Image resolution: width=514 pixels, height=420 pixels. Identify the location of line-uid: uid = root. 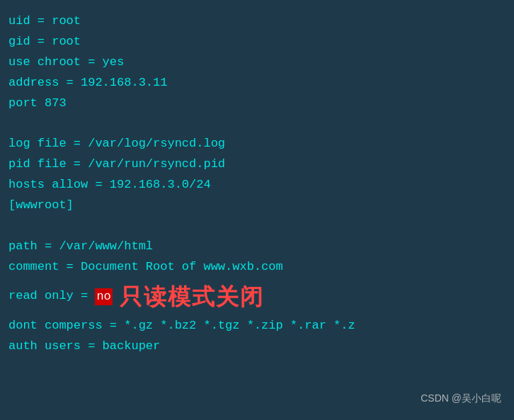
(257, 21).